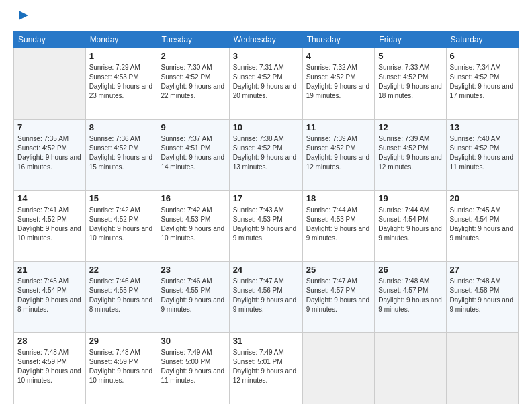  I want to click on day-number: 23, so click(193, 270).